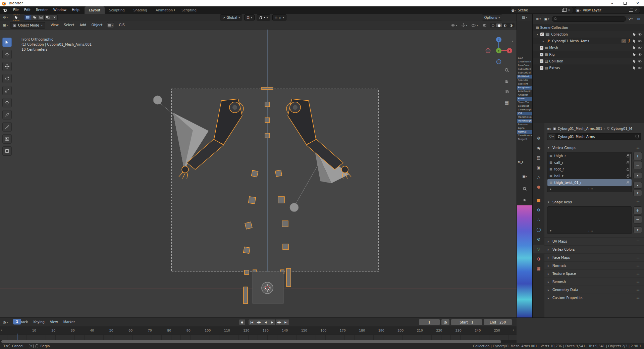 Image resolution: width=644 pixels, height=349 pixels. What do you see at coordinates (525, 58) in the screenshot?
I see `strip-item: GGX` at bounding box center [525, 58].